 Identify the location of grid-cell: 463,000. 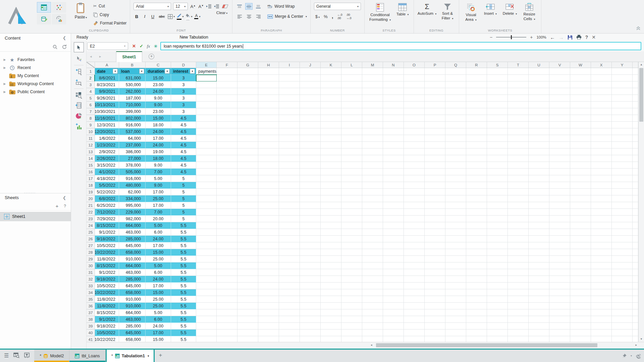
(132, 319).